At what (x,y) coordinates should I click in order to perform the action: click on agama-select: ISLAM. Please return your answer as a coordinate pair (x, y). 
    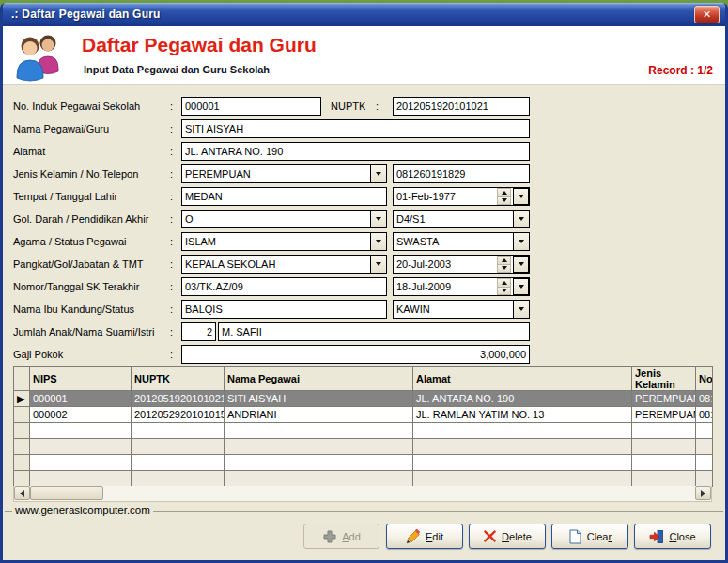
    Looking at the image, I should click on (284, 242).